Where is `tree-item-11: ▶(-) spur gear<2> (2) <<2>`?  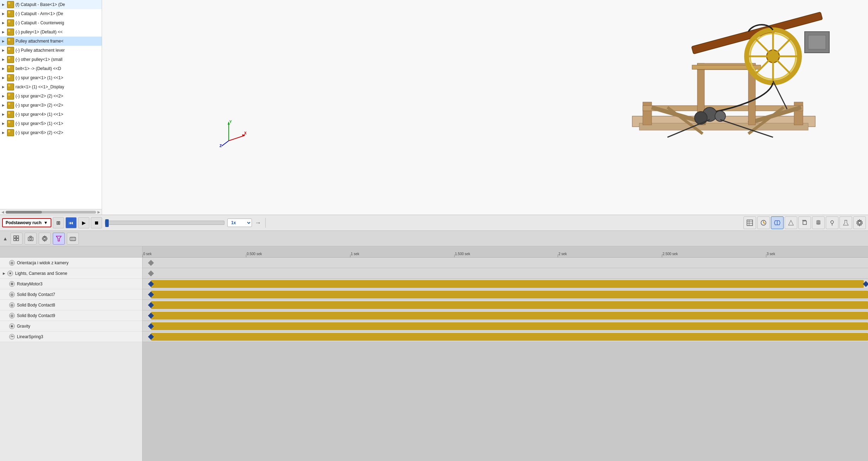 tree-item-11: ▶(-) spur gear<2> (2) <<2> is located at coordinates (51, 96).